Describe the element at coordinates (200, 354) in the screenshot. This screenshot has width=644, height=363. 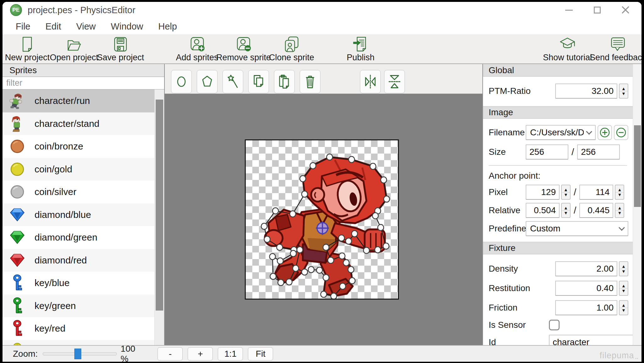
I see `zoom-in-button: +` at that location.